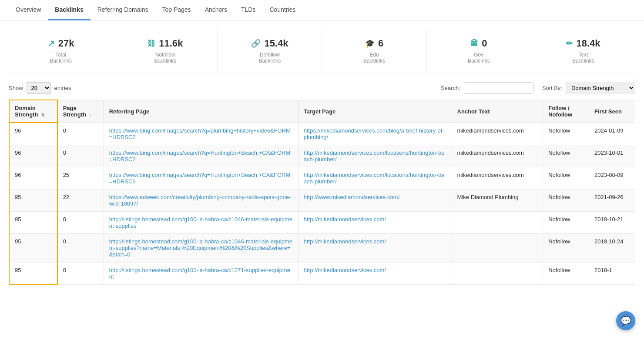 This screenshot has width=644, height=339. What do you see at coordinates (176, 10) in the screenshot?
I see `tab-top-pages: Top Pages` at bounding box center [176, 10].